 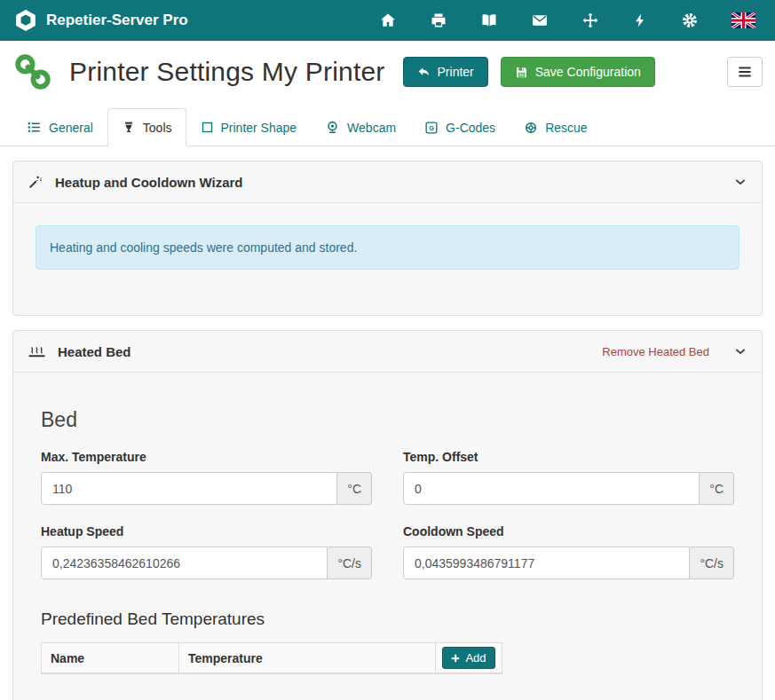 What do you see at coordinates (568, 477) in the screenshot?
I see `temp-offset-field: Temp. Offset °C` at bounding box center [568, 477].